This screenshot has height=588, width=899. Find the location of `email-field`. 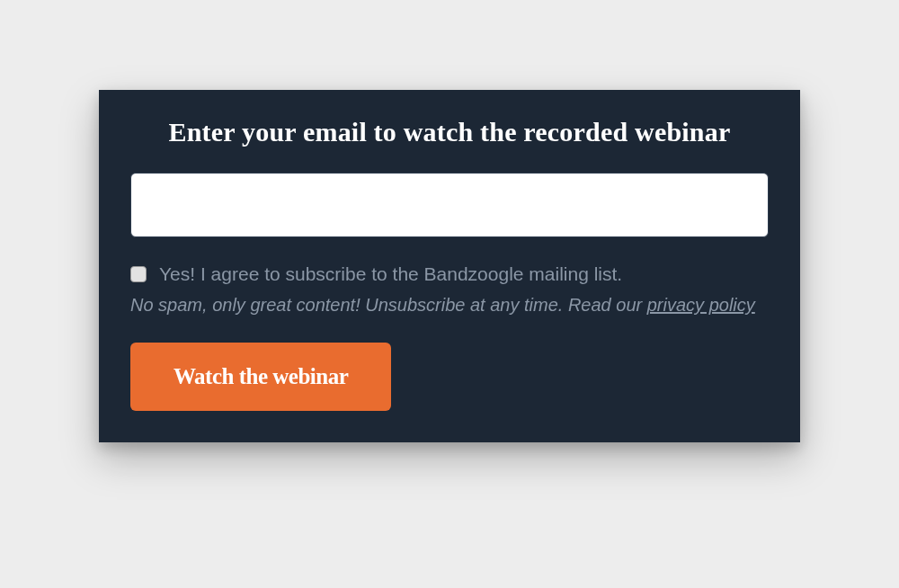

email-field is located at coordinates (450, 205).